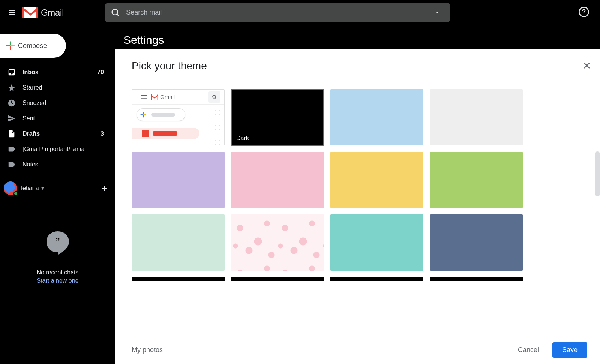 This screenshot has height=364, width=600. What do you see at coordinates (58, 118) in the screenshot?
I see `sidebar-item-sent: Sent` at bounding box center [58, 118].